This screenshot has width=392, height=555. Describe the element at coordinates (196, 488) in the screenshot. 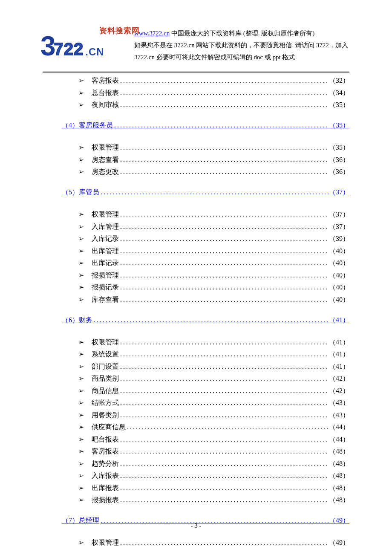

I see `toc-item: ➢出库报表...................................…` at that location.